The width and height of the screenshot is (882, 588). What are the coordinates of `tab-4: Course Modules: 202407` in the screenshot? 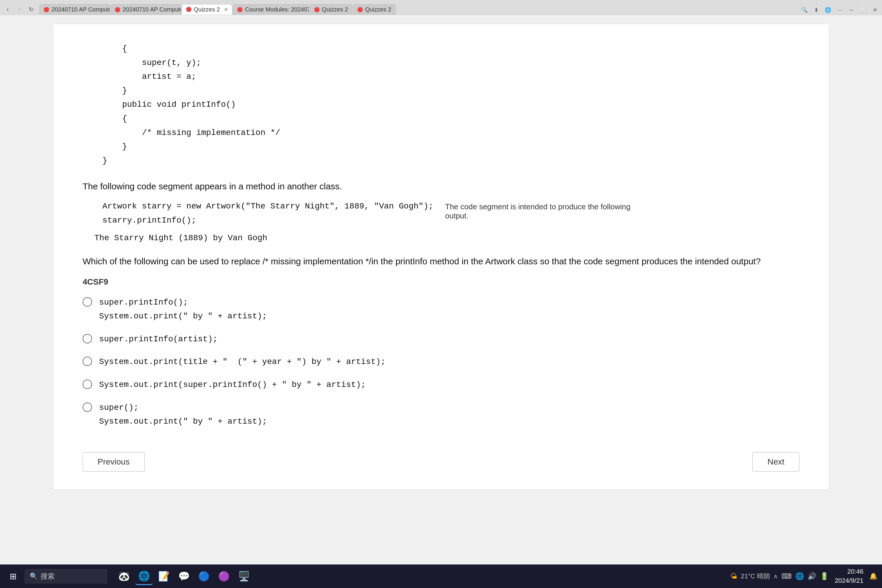 It's located at (271, 9).